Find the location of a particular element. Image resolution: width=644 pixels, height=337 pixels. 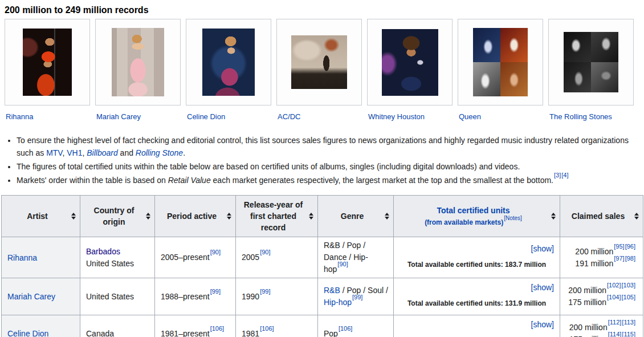

gallery-thumb-rihanna is located at coordinates (47, 62).